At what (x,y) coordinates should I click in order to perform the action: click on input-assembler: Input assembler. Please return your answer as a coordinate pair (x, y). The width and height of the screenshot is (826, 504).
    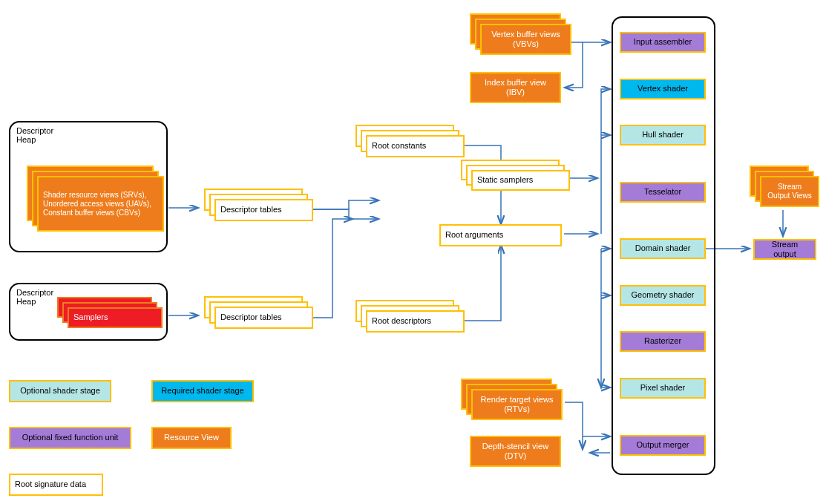
    Looking at the image, I should click on (663, 42).